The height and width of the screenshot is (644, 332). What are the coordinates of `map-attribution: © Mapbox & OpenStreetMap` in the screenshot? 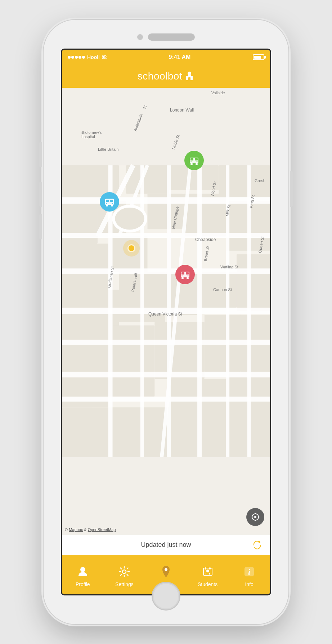 It's located at (90, 530).